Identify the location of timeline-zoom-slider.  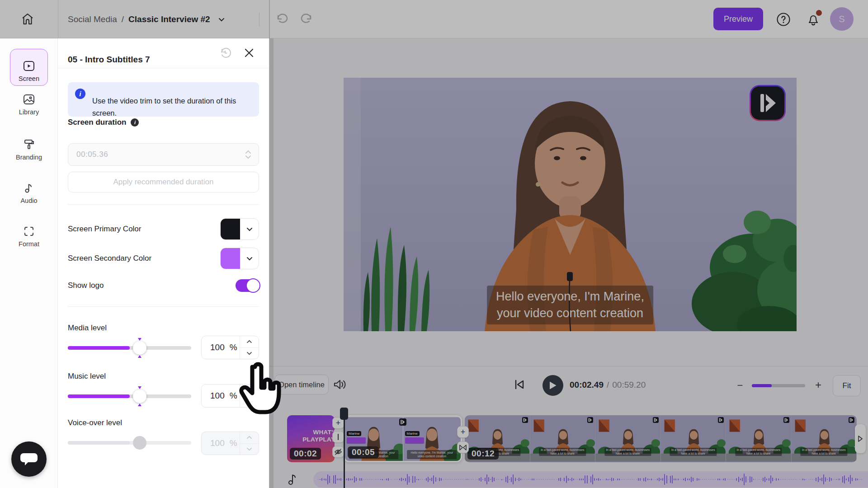
(778, 386).